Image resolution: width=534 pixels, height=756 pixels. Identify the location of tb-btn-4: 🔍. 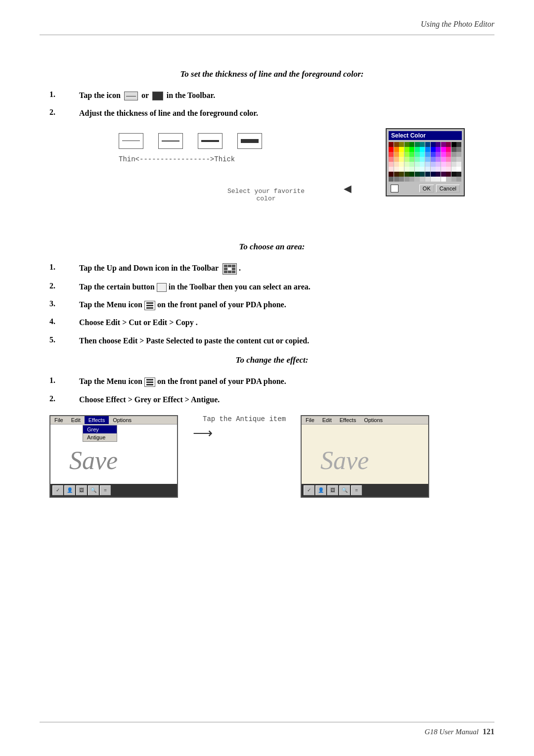
(93, 490).